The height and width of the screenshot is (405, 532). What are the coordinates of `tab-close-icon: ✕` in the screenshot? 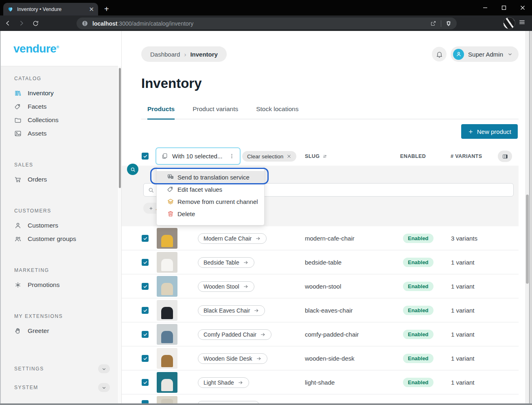 It's located at (91, 9).